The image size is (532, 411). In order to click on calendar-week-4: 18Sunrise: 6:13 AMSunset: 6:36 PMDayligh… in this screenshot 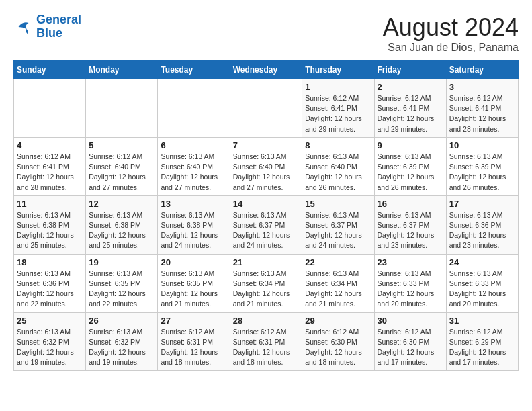, I will do `click(266, 283)`.